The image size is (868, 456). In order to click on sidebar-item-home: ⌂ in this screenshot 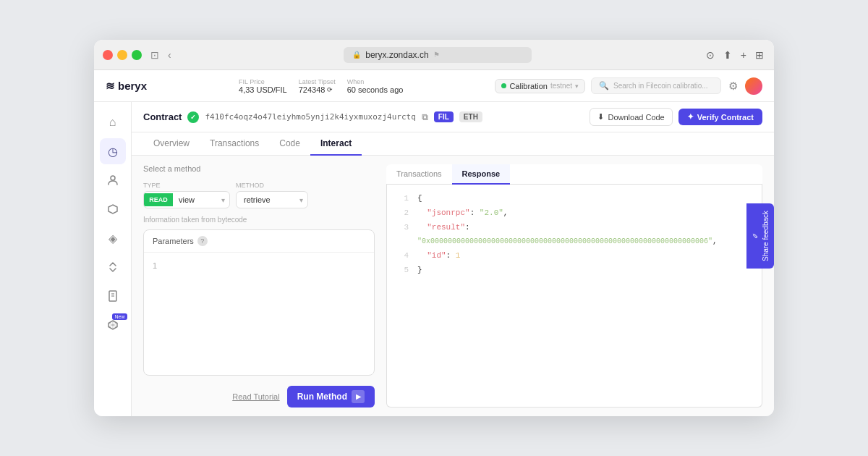, I will do `click(113, 122)`.